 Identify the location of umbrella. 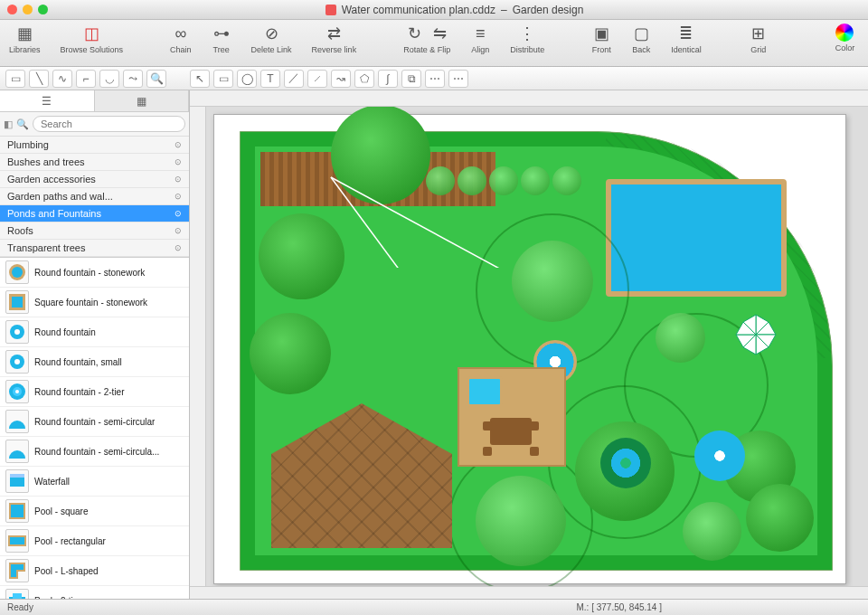
(756, 335).